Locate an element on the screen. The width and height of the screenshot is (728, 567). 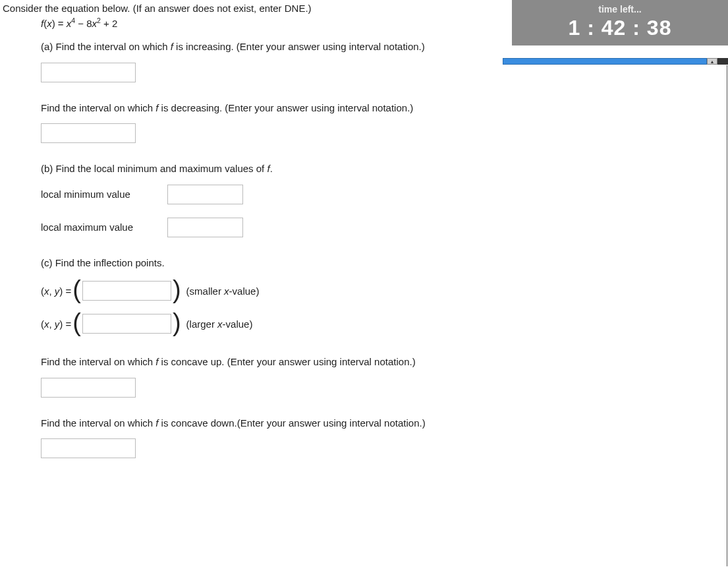
timer-panel: time left... 1 : 42 : 38 is located at coordinates (620, 22).